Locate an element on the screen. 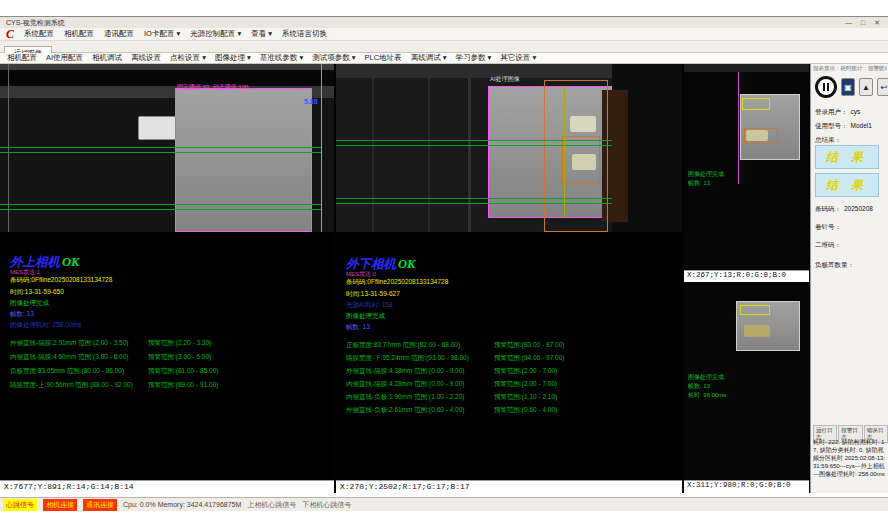 This screenshot has width=888, height=522. measurement-warning: 预警范围:(3.00 - 6.00) is located at coordinates (180, 358).